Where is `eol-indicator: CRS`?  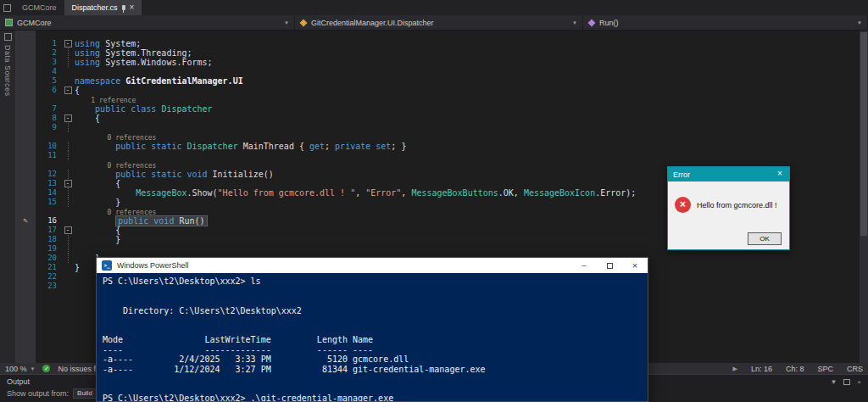 eol-indicator: CRS is located at coordinates (854, 369).